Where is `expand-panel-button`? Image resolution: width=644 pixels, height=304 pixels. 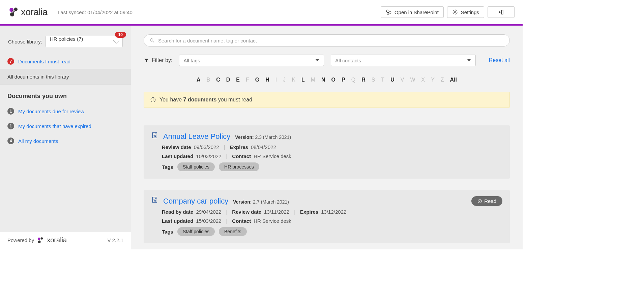
expand-panel-button is located at coordinates (501, 12).